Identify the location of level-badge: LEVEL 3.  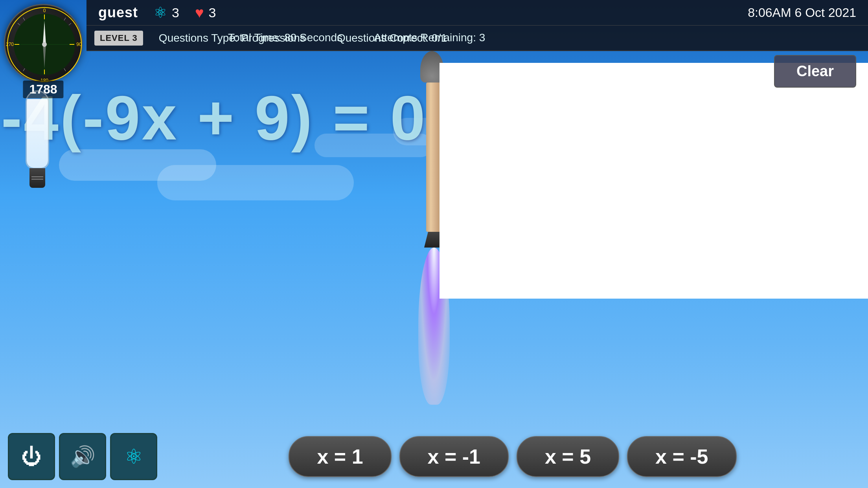
(119, 38).